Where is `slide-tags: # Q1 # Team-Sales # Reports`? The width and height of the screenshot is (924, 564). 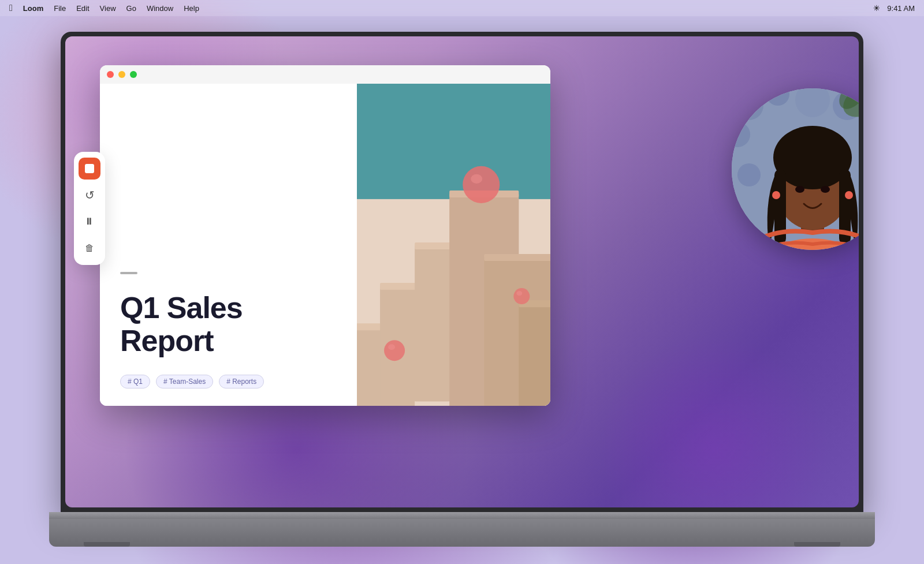 slide-tags: # Q1 # Team-Sales # Reports is located at coordinates (229, 382).